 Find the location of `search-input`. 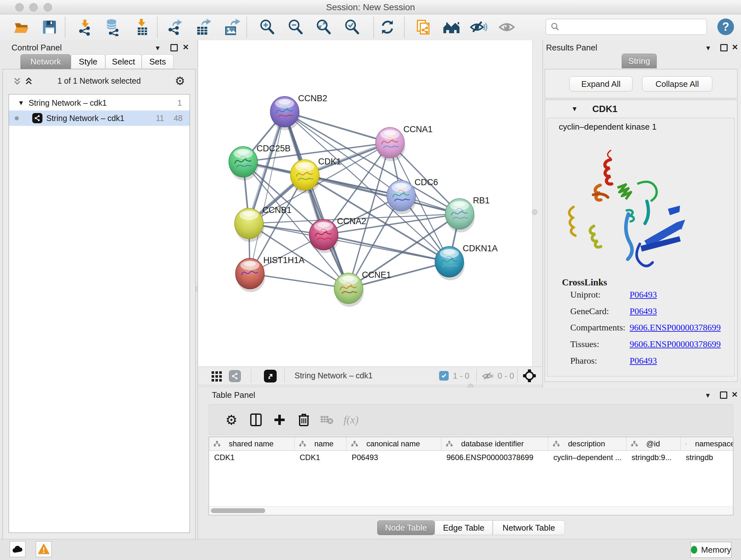

search-input is located at coordinates (635, 27).